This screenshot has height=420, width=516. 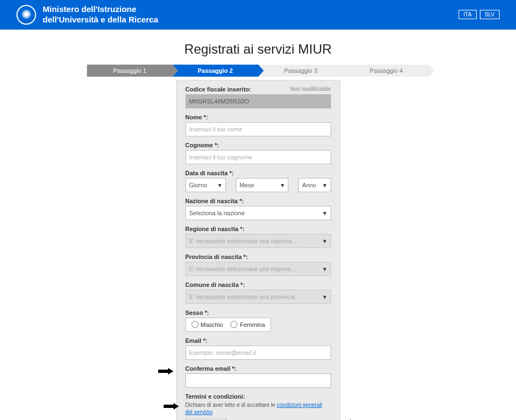 I want to click on maschio-radio, so click(x=195, y=324).